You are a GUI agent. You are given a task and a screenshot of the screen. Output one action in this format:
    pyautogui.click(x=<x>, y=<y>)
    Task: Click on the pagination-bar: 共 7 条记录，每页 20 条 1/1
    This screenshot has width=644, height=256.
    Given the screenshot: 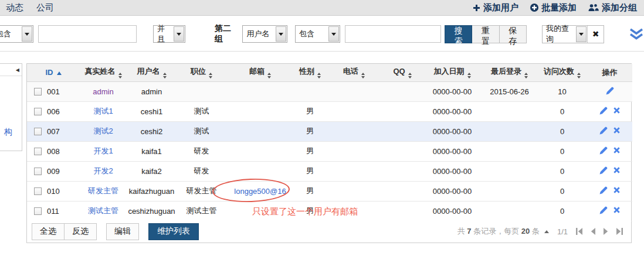 What is the action you would take?
    pyautogui.click(x=541, y=231)
    